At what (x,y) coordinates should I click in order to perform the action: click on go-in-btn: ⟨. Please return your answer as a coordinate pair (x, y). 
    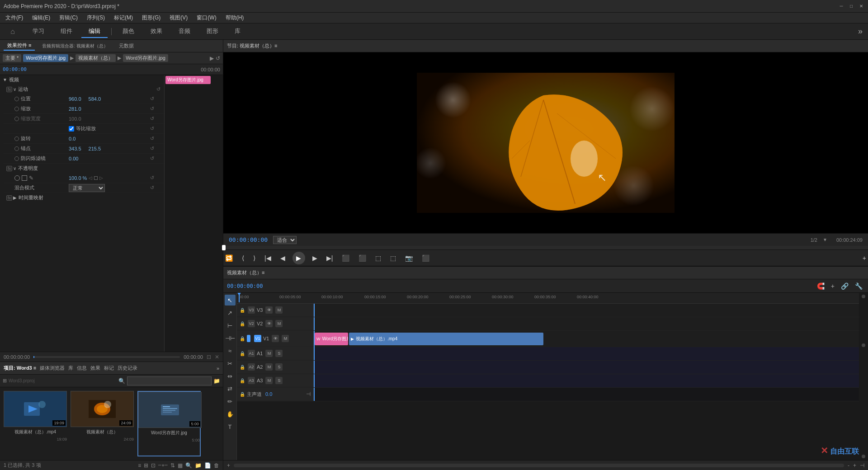
    Looking at the image, I should click on (243, 258).